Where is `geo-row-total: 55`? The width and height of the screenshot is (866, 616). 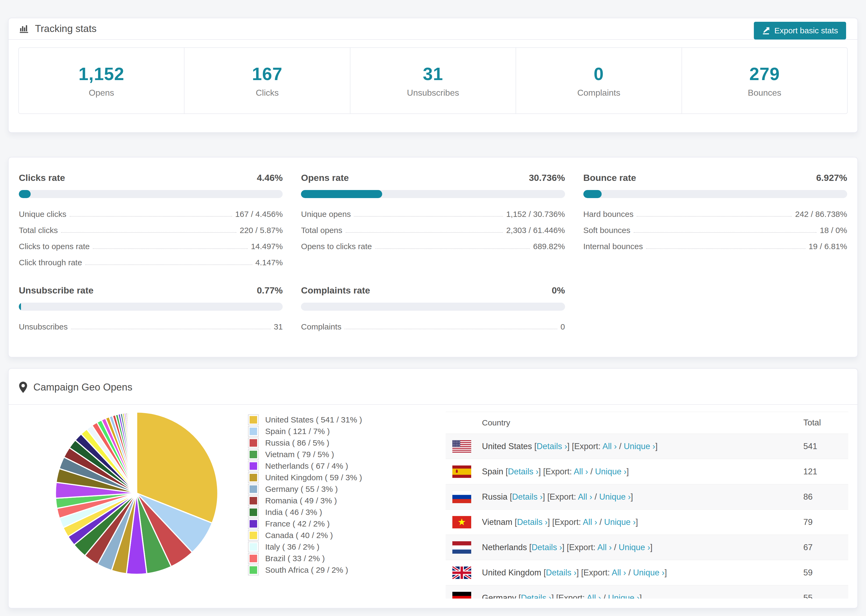
geo-row-total: 55 is located at coordinates (808, 596).